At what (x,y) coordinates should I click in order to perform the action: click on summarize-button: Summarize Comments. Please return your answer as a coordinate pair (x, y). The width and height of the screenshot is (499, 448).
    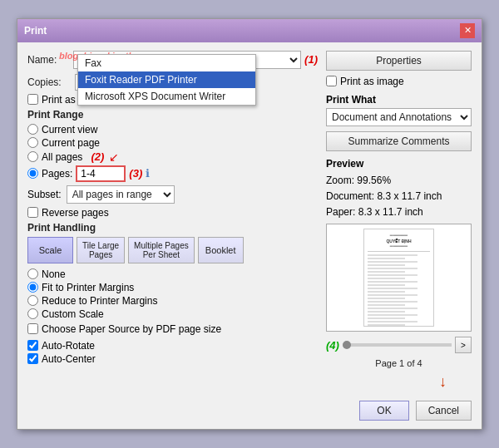
    Looking at the image, I should click on (399, 141).